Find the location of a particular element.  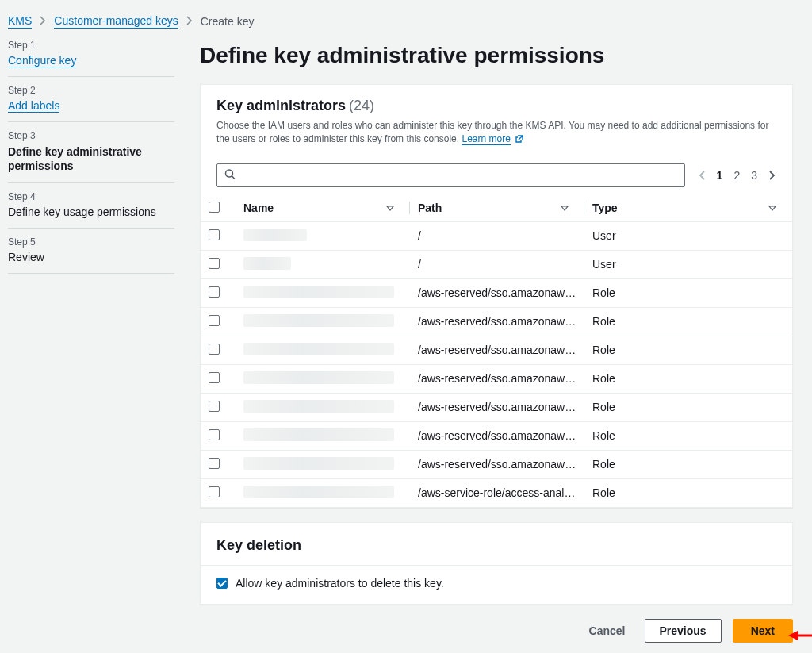

allow-delete-label: Allow key administrators to delete this … is located at coordinates (339, 583).